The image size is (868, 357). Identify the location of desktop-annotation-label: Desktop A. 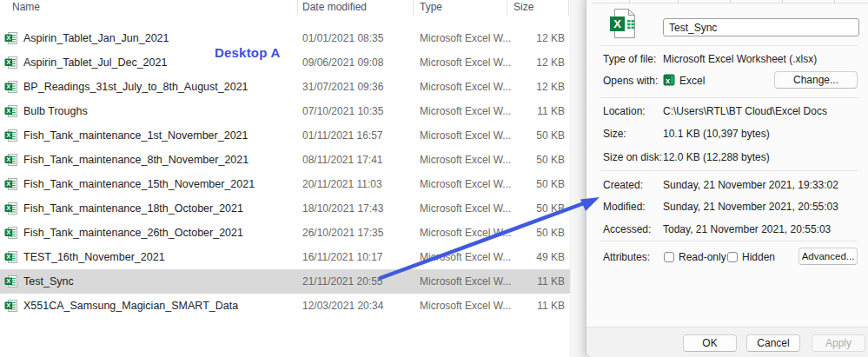
(247, 52).